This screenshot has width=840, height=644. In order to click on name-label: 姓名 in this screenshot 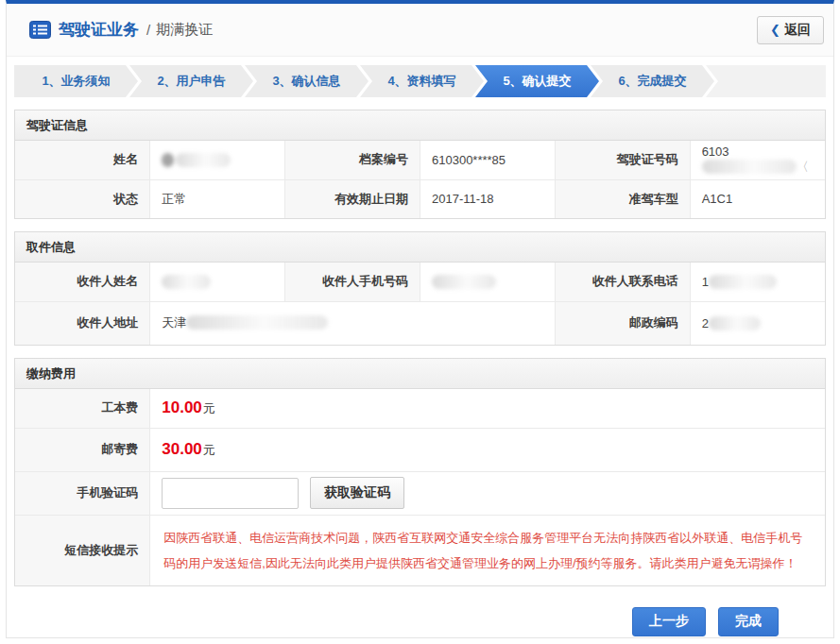, I will do `click(83, 161)`.